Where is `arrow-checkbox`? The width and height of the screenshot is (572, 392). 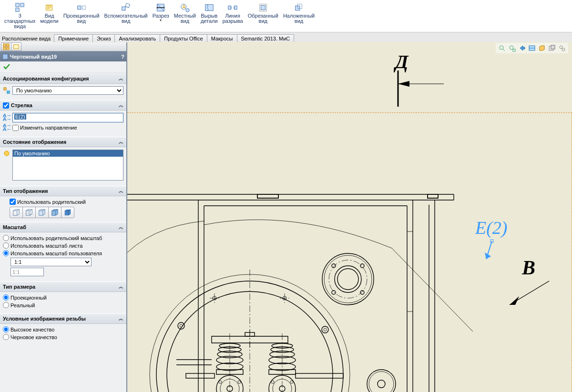
arrow-checkbox is located at coordinates (6, 106).